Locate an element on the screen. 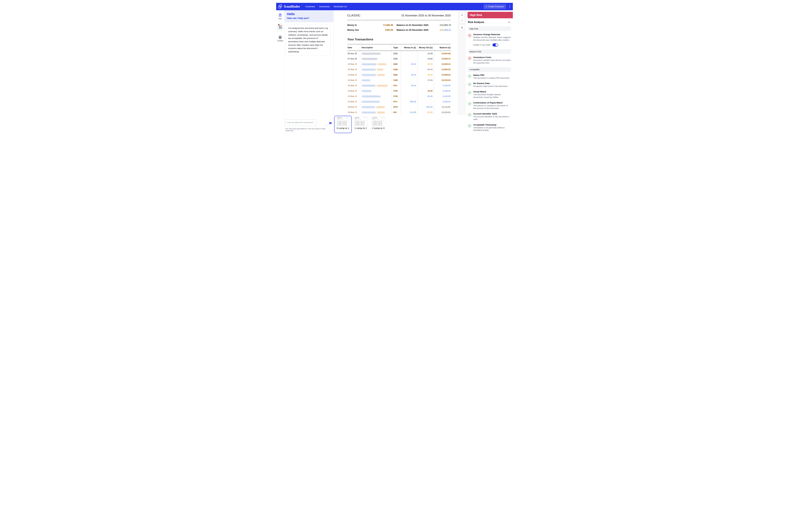 The width and height of the screenshot is (789, 532). risk-item-description: The document visually matches documents … is located at coordinates (492, 96).